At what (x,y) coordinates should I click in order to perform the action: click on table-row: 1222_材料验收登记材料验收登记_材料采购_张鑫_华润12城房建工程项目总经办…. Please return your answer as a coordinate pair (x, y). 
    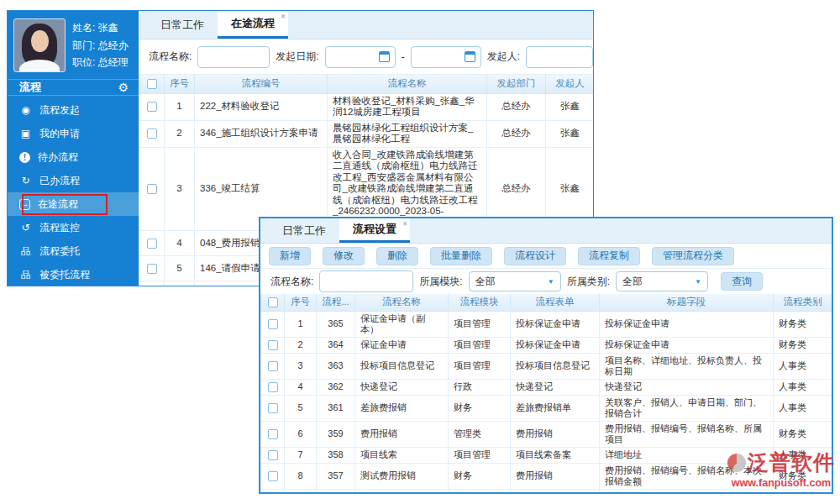
    Looking at the image, I should click on (366, 107).